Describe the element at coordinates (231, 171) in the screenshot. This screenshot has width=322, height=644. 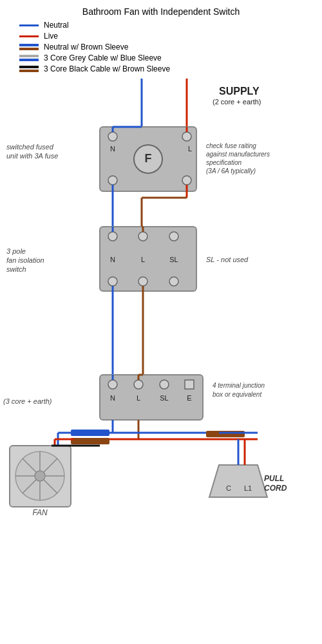
I see `fuse-check-4: (3A / 6A typically)` at that location.